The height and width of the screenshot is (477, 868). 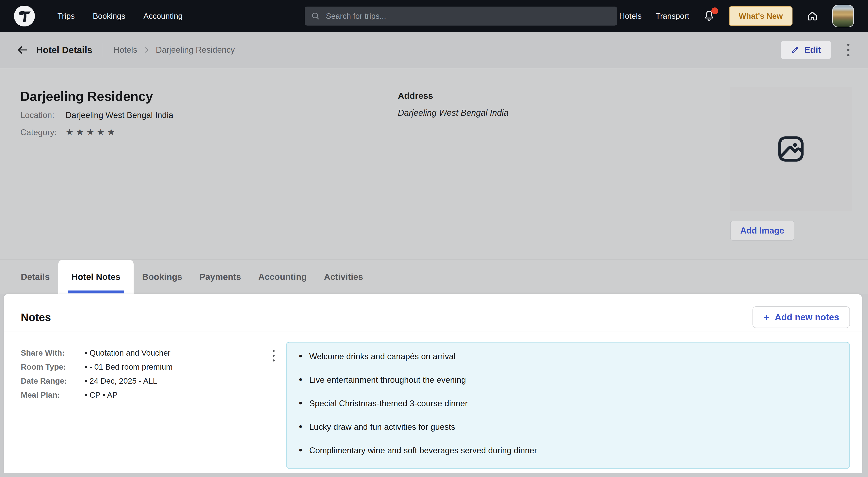 I want to click on nav-right-group: Hotels Transport What's New, so click(x=737, y=16).